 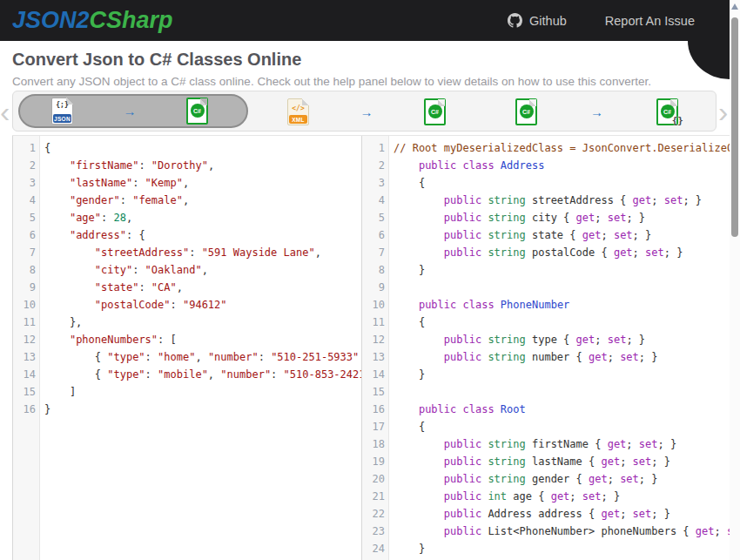 What do you see at coordinates (547, 479) in the screenshot?
I see `code-line: public string gender { get; set; }` at bounding box center [547, 479].